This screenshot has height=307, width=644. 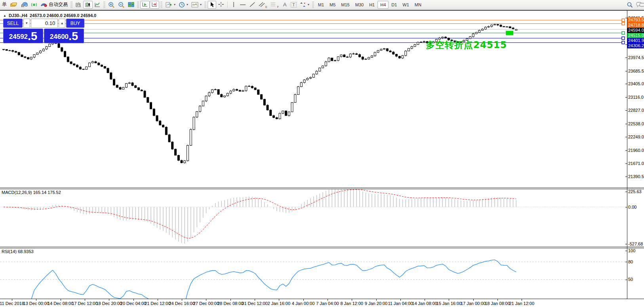 What do you see at coordinates (294, 5) in the screenshot?
I see `text-label-t-icon: T` at bounding box center [294, 5].